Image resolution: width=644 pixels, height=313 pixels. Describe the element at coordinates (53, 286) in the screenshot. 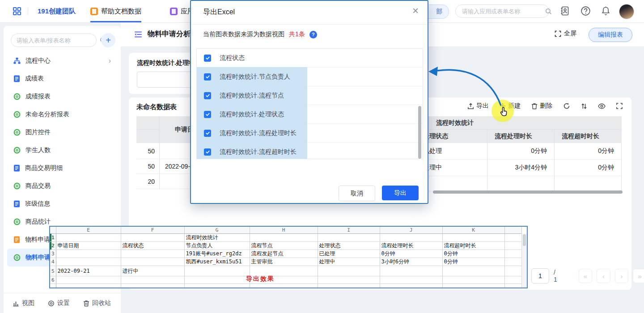

I see `excel-row-number` at that location.